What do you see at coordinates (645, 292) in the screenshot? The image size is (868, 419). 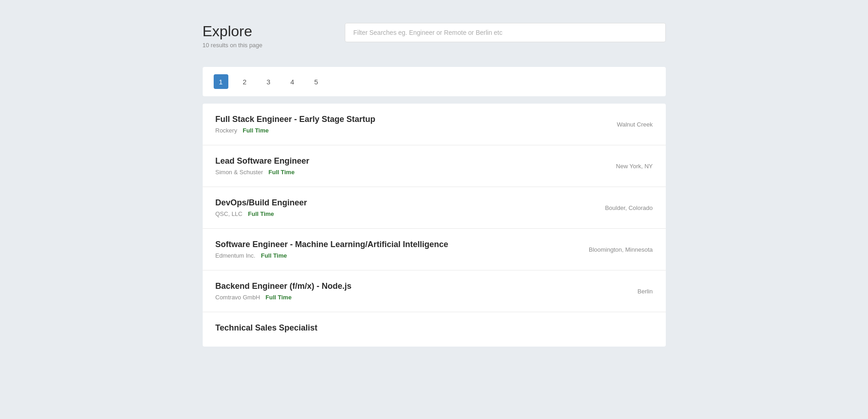 I see `job-location: Berlin` at bounding box center [645, 292].